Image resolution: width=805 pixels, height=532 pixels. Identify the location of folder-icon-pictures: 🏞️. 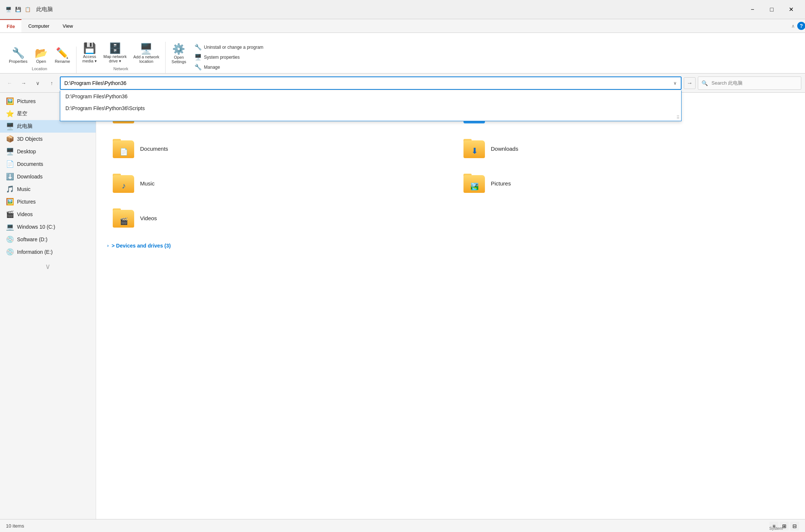
(475, 183).